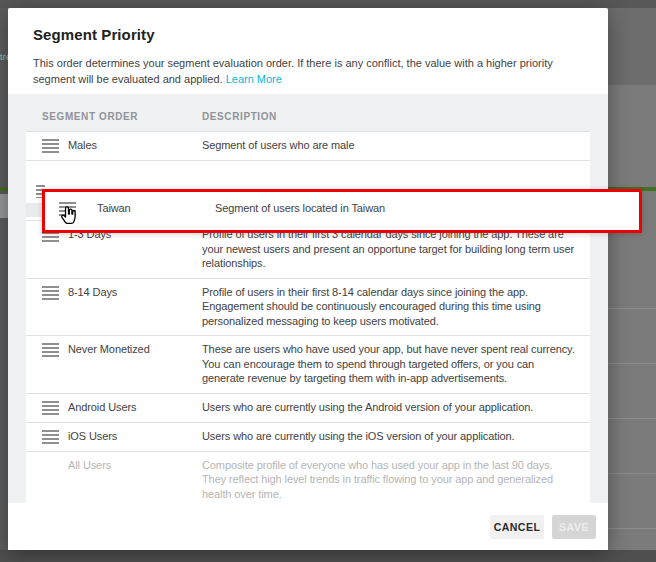 The height and width of the screenshot is (562, 656). I want to click on cancel-button: CANCEL, so click(517, 527).